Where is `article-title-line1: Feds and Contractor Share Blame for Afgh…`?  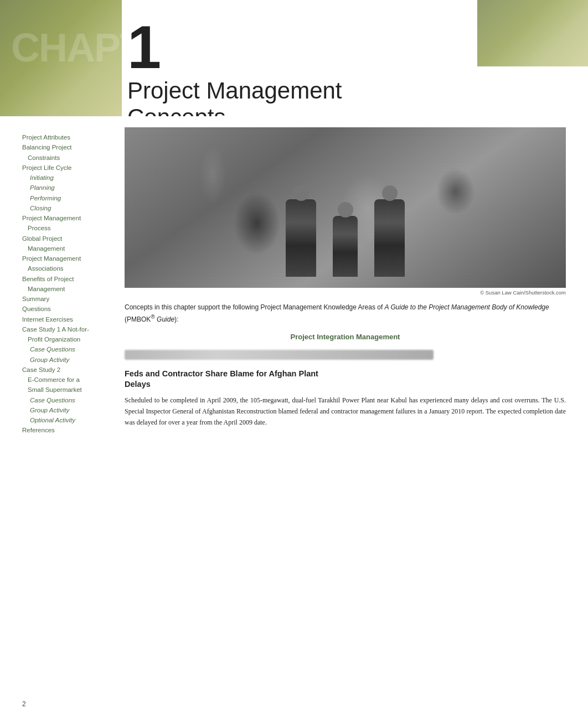
article-title-line1: Feds and Contractor Share Blame for Afgh… is located at coordinates (221, 374).